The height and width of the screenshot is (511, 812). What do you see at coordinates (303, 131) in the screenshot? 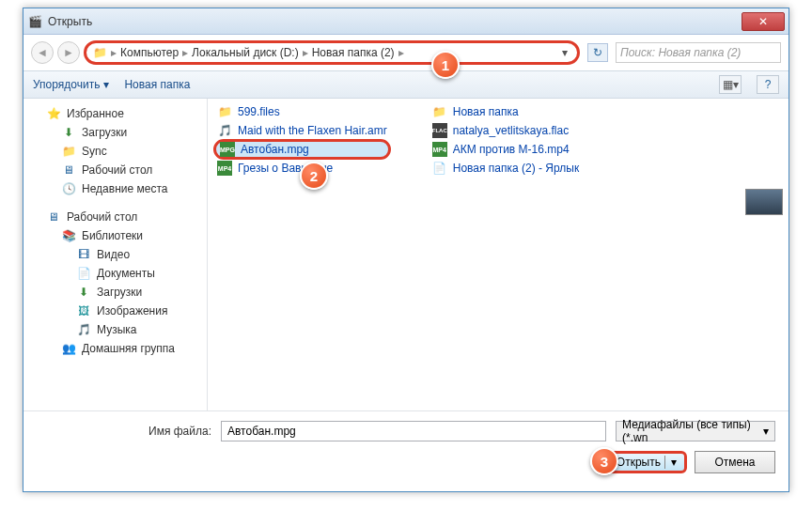
I see `file-item: 🎵Maid with the Flaxen Hair.amr` at bounding box center [303, 131].